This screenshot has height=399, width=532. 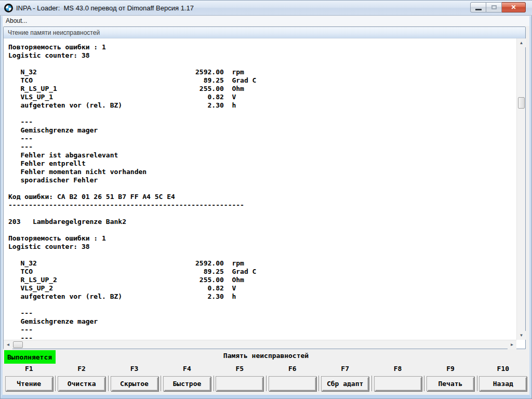 What do you see at coordinates (345, 383) in the screenshot?
I see `fkey-cell-f7: Сбр адапт` at bounding box center [345, 383].